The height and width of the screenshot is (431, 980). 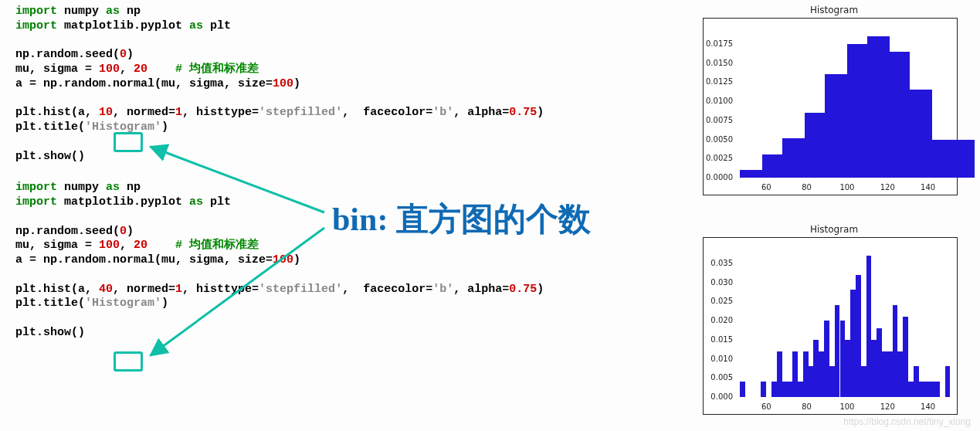 I want to click on num-bin-40: 40, so click(x=106, y=289).